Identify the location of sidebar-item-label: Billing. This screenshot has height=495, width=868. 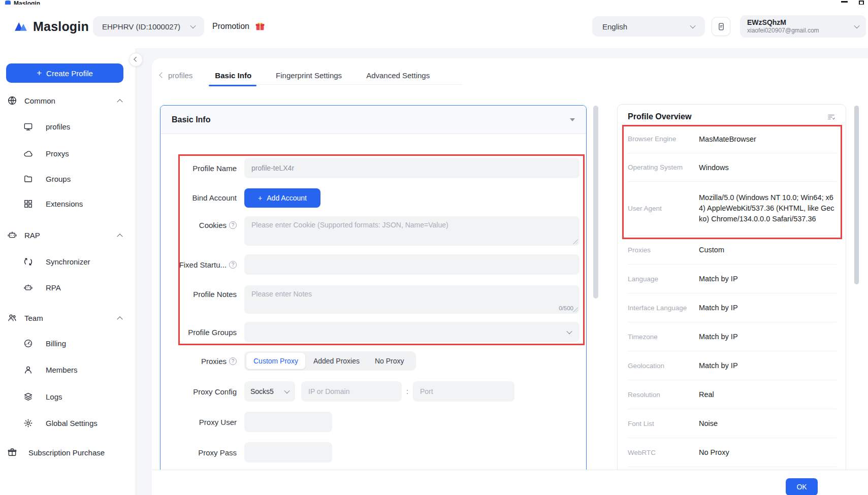
(56, 343).